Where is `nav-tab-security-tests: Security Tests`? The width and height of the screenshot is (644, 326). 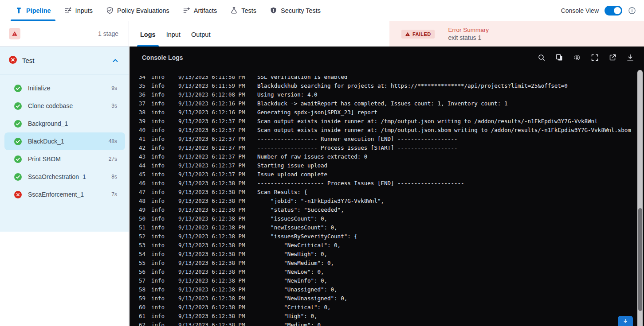
nav-tab-security-tests: Security Tests is located at coordinates (295, 11).